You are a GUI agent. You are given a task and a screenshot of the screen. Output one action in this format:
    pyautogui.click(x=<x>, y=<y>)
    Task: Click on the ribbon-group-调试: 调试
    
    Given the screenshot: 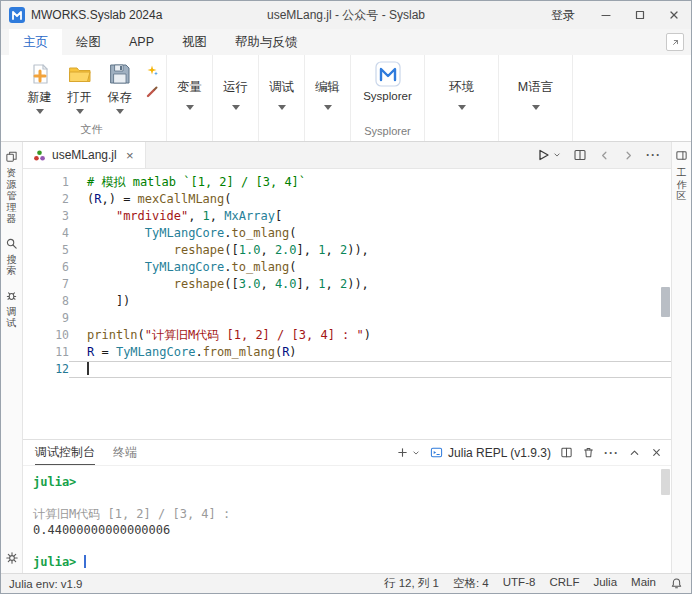 What is the action you would take?
    pyautogui.click(x=282, y=98)
    